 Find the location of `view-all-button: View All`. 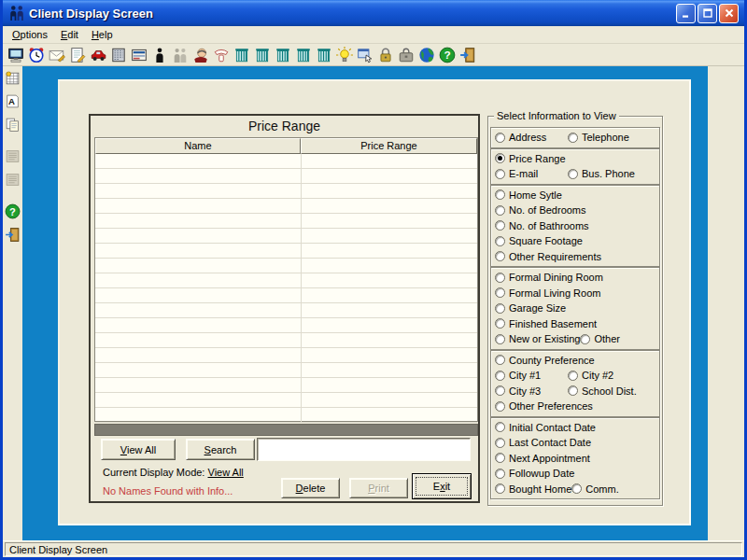

view-all-button: View All is located at coordinates (138, 450).